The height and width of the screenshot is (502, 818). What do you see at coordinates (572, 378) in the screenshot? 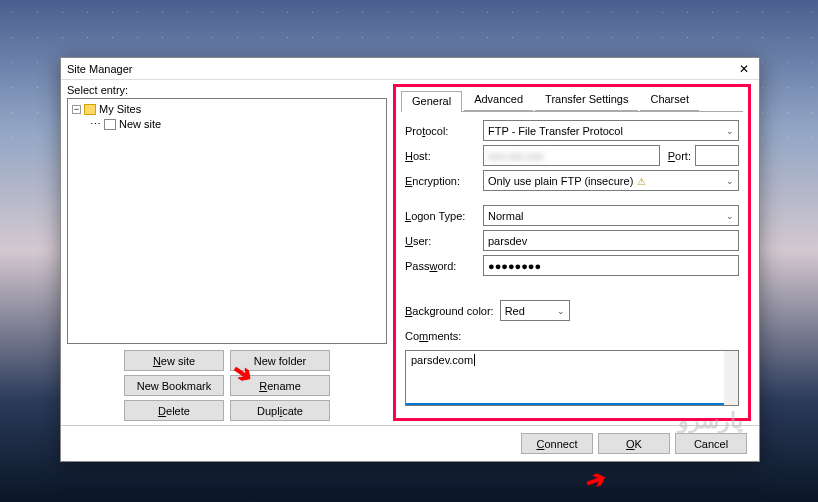
I see `comments-textarea: parsdev.com` at bounding box center [572, 378].